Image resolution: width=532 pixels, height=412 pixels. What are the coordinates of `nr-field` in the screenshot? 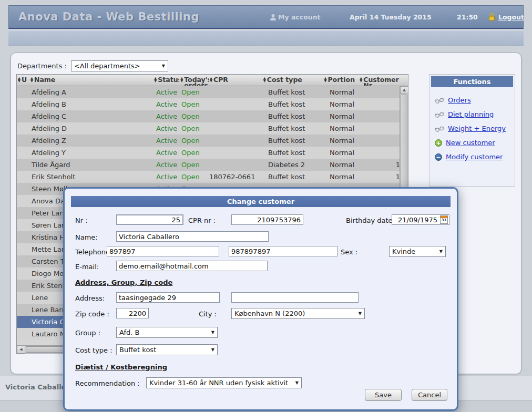 It's located at (150, 220).